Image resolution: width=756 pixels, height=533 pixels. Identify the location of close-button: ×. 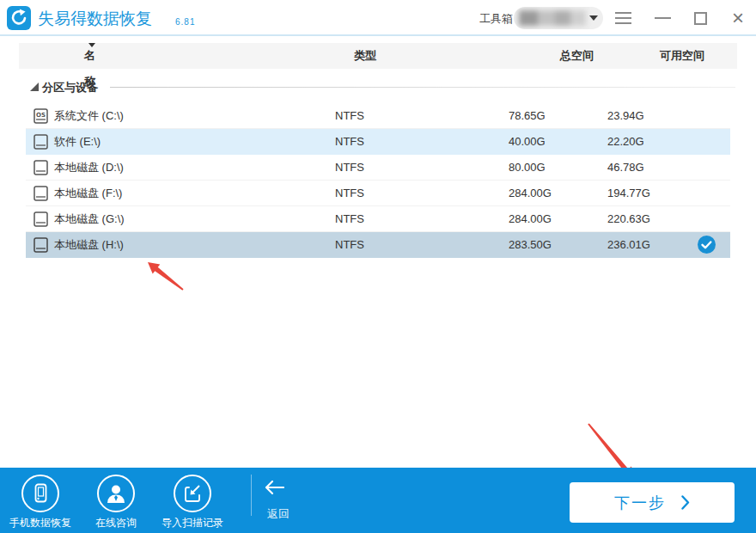
(738, 18).